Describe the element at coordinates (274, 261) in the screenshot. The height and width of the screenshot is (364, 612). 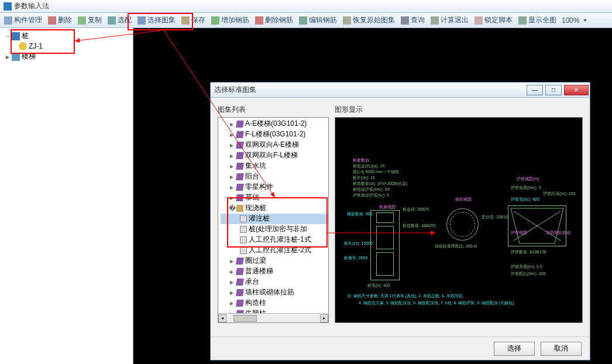
I see `list-item: ▸圈过梁` at that location.